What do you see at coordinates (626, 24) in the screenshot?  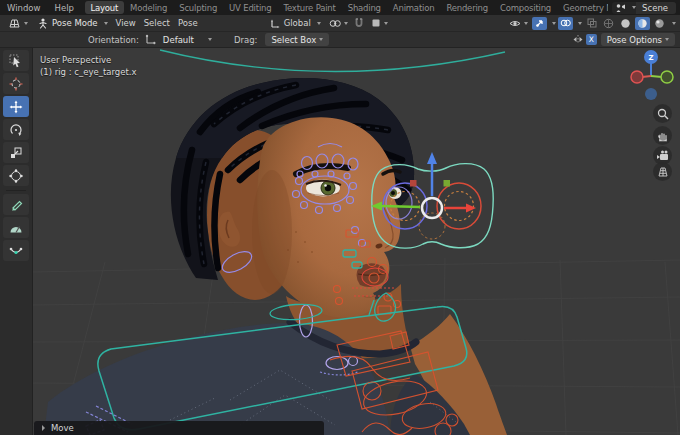 I see `solid-shading-icon` at bounding box center [626, 24].